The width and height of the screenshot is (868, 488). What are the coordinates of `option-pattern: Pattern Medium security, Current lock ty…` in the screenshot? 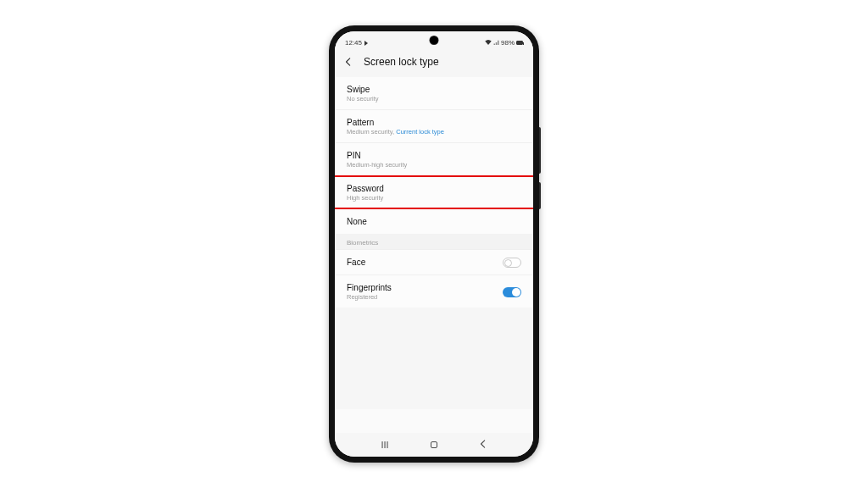 It's located at (434, 127).